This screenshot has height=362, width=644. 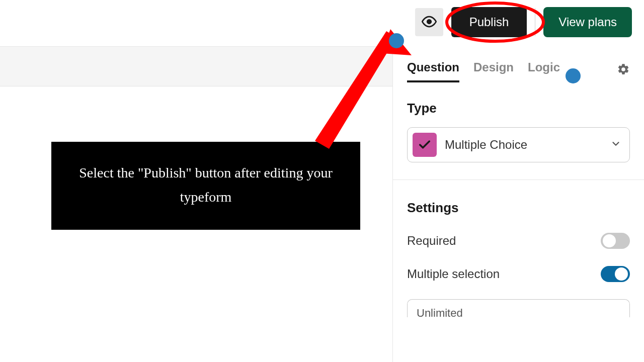 I want to click on multiple-selection-label: Multiple selection, so click(x=453, y=274).